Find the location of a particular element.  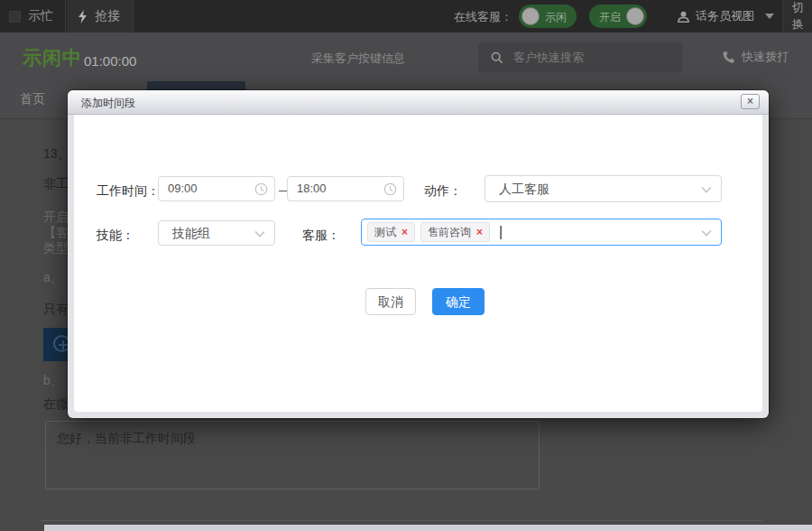

quick-dial-button: 快速拨打 is located at coordinates (755, 57).